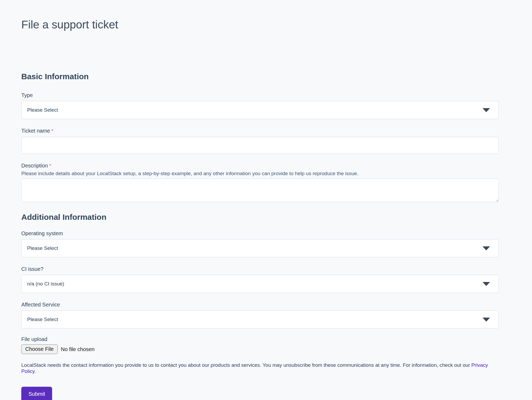 The width and height of the screenshot is (532, 400). Describe the element at coordinates (260, 368) in the screenshot. I see `privacy-notice: LocalStack needs the contact information…` at that location.